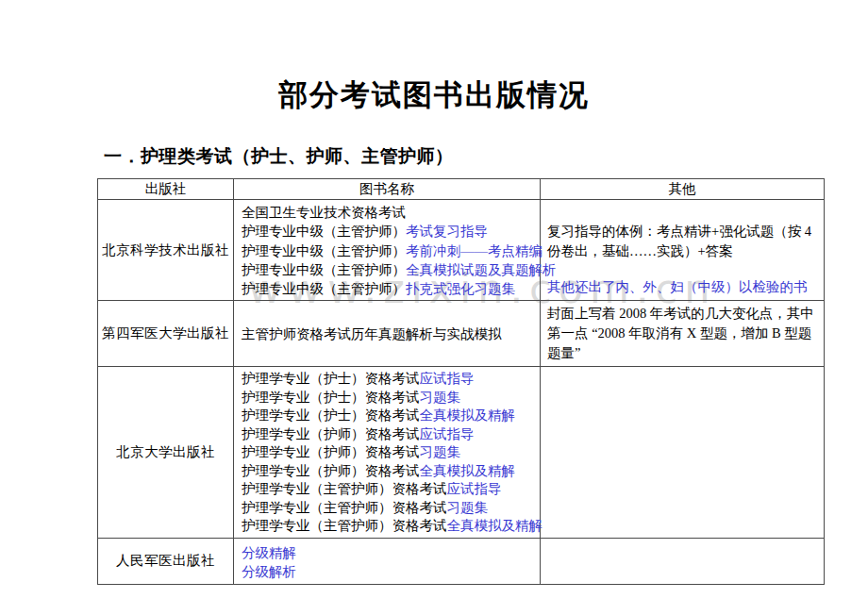  Describe the element at coordinates (388, 526) in the screenshot. I see `book-line: 护理学专业（主管护师）资格考试全真模拟及精解` at that location.